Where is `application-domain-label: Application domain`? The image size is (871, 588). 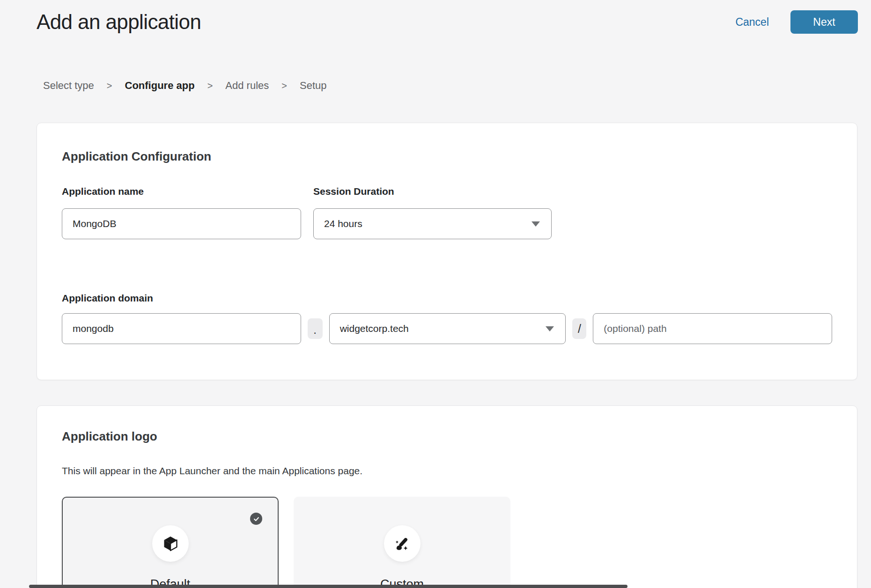
application-domain-label: Application domain is located at coordinates (447, 298).